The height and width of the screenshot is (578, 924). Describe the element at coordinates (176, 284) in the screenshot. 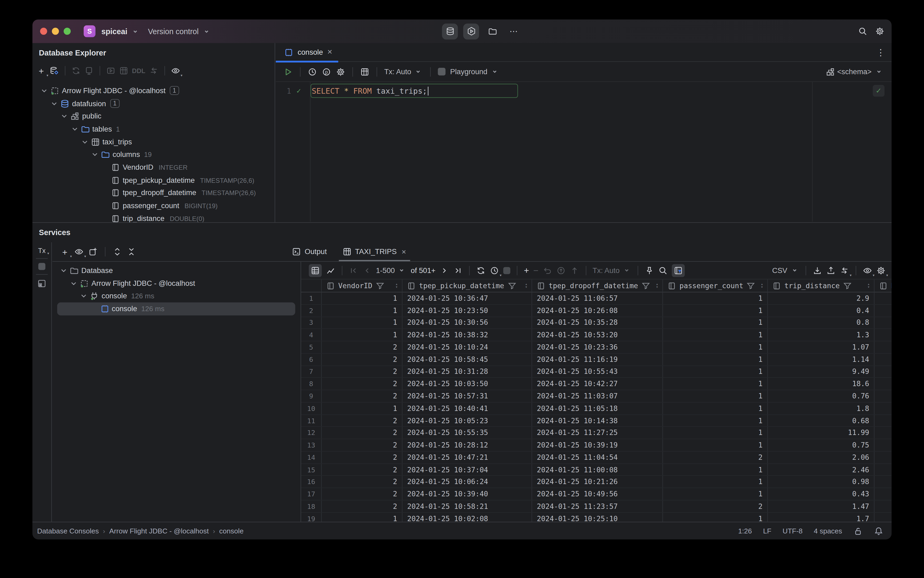

I see `tree-item-arrow-flight-jdbc-localhost: Arrow Flight JDBC - @localhost` at that location.